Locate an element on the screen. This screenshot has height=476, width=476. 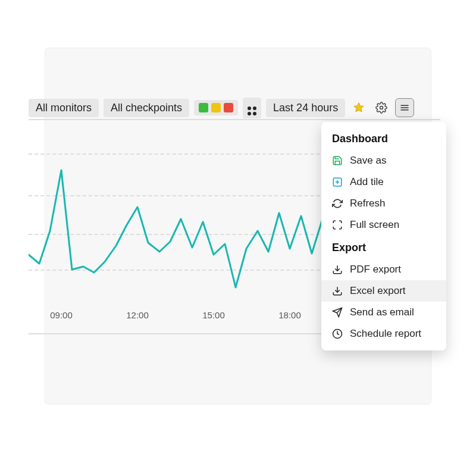
x-tick: 15:00 is located at coordinates (214, 315).